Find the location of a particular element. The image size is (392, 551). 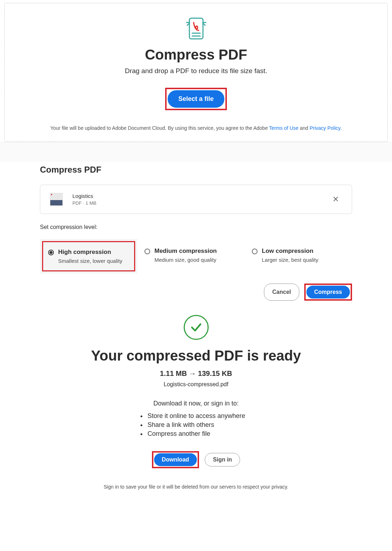

file-card: Logistics PDF · 1 MB ✕ is located at coordinates (196, 199).